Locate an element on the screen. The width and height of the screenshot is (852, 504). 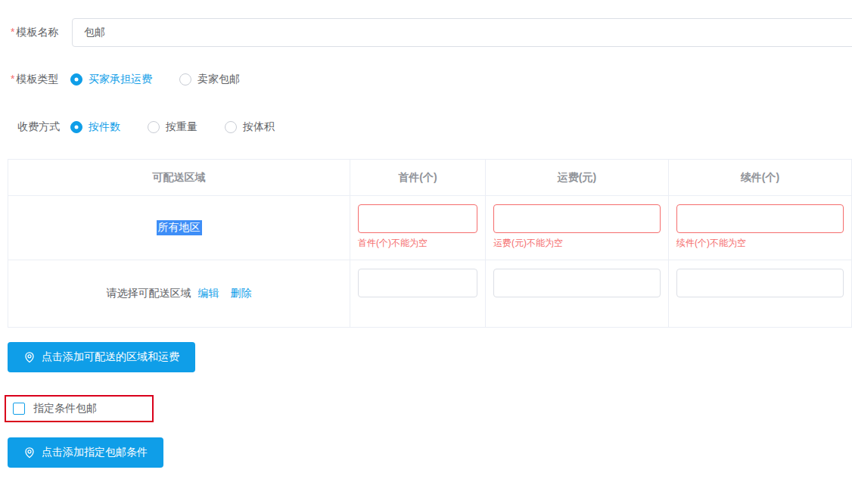
area-cell: 所有地区 is located at coordinates (179, 228).